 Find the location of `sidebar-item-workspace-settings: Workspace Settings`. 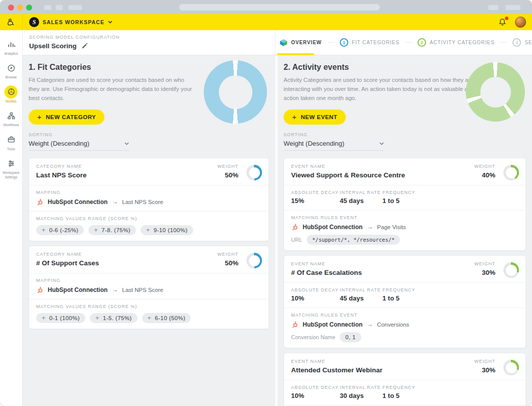

sidebar-item-workspace-settings: Workspace Settings is located at coordinates (11, 168).